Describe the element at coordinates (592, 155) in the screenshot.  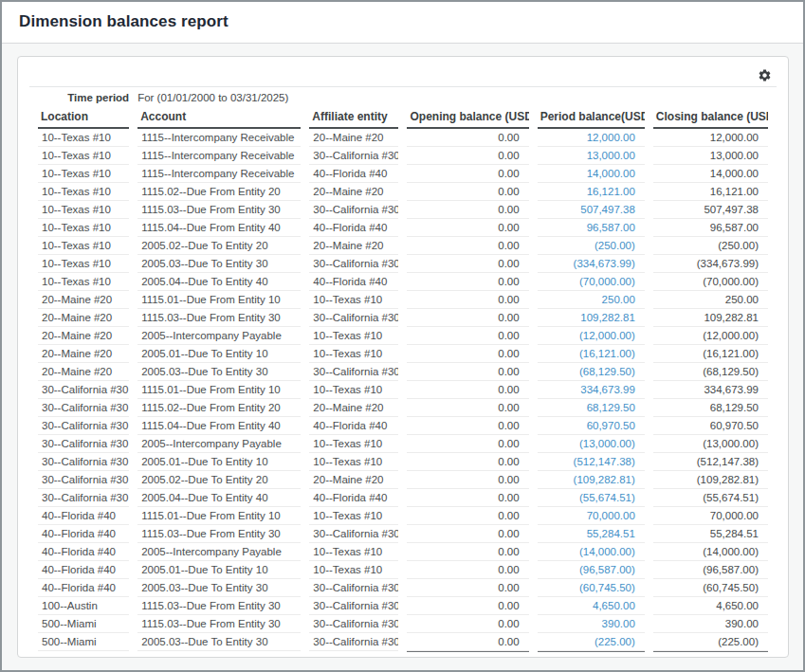
I see `cell-period: 13,000.00` at that location.